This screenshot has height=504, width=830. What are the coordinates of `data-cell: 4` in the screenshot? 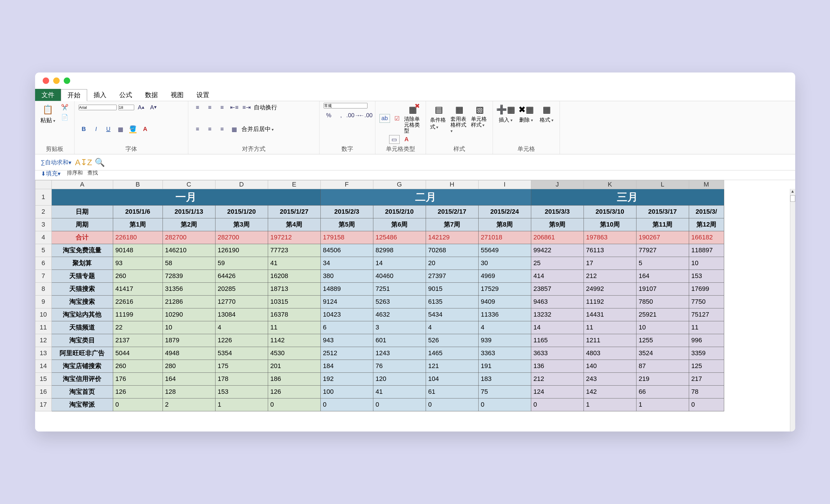 It's located at (452, 327).